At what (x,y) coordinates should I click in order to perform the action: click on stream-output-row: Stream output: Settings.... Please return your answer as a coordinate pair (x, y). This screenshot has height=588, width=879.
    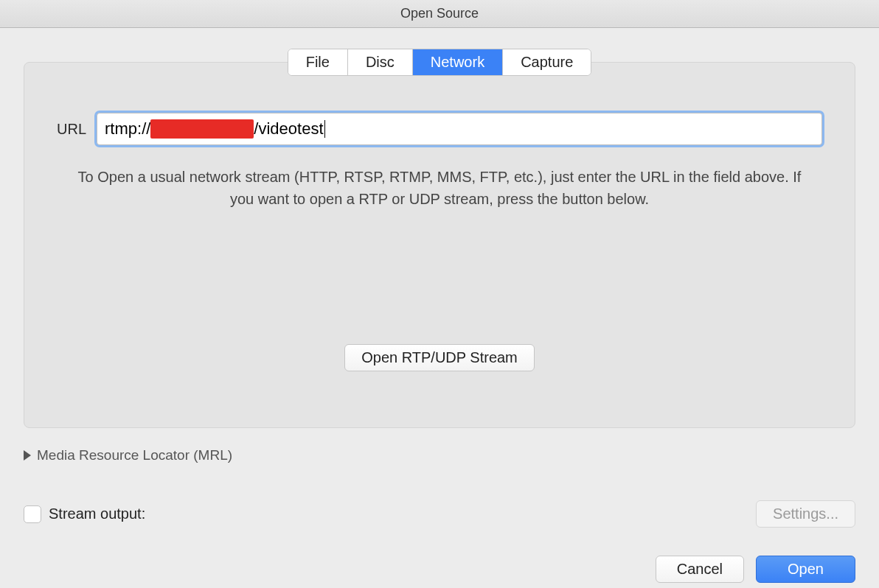
    Looking at the image, I should click on (440, 514).